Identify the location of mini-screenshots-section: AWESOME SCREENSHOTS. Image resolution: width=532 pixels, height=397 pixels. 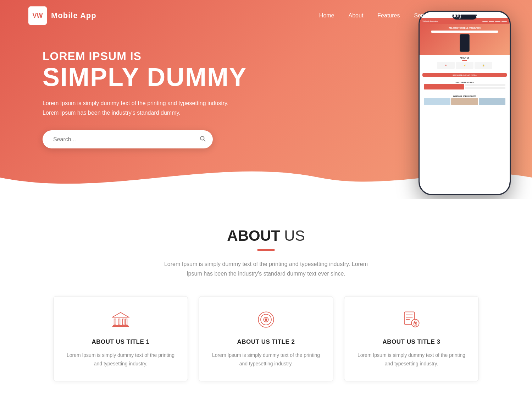
(465, 99).